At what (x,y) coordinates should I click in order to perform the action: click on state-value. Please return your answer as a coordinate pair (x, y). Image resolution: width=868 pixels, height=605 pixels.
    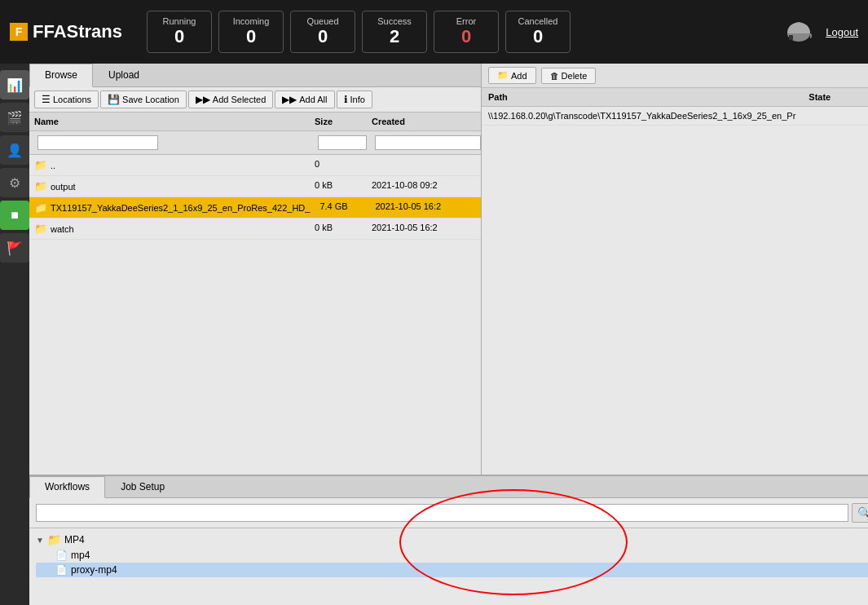
    Looking at the image, I should click on (835, 116).